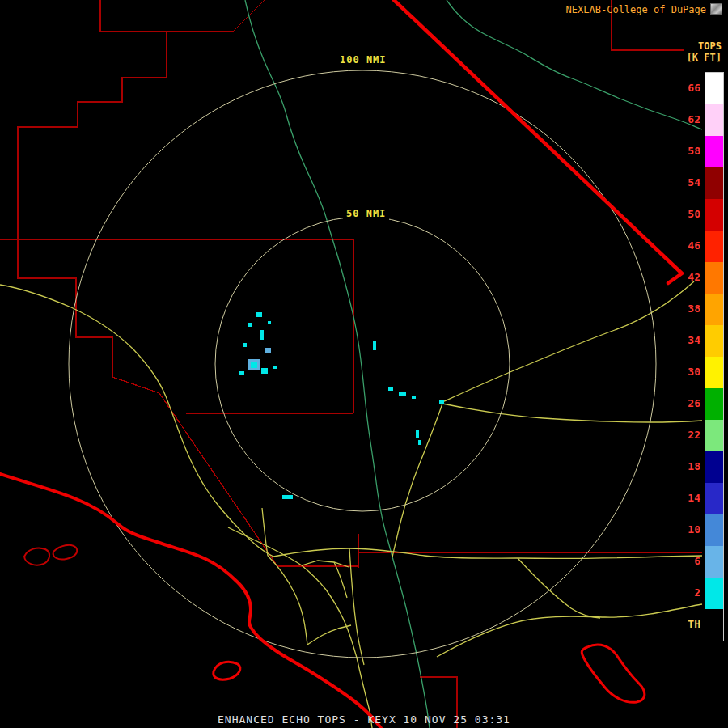 This screenshot has height=728, width=728. Describe the element at coordinates (704, 57) in the screenshot. I see `legend-units: [K FT]` at that location.